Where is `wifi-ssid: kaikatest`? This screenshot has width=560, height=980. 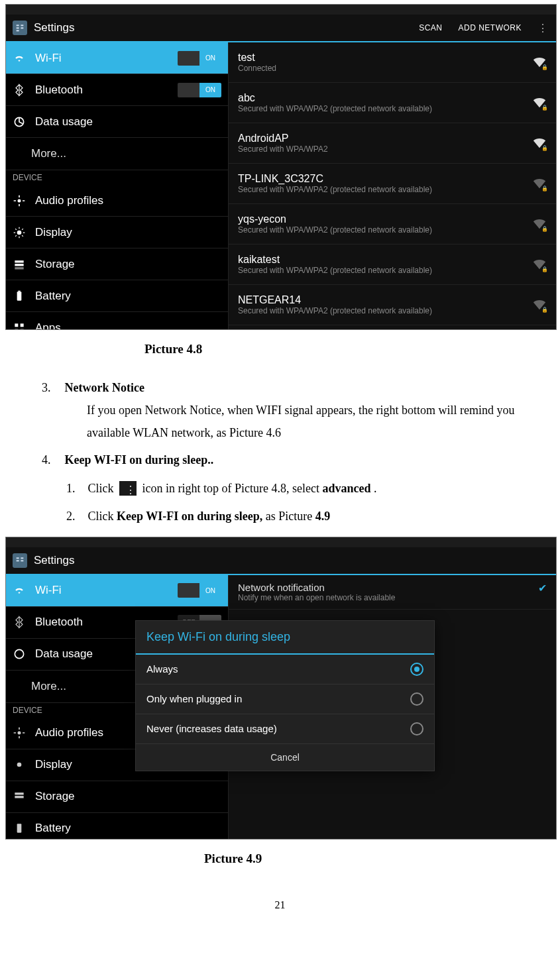
wifi-ssid: kaikatest is located at coordinates (382, 260).